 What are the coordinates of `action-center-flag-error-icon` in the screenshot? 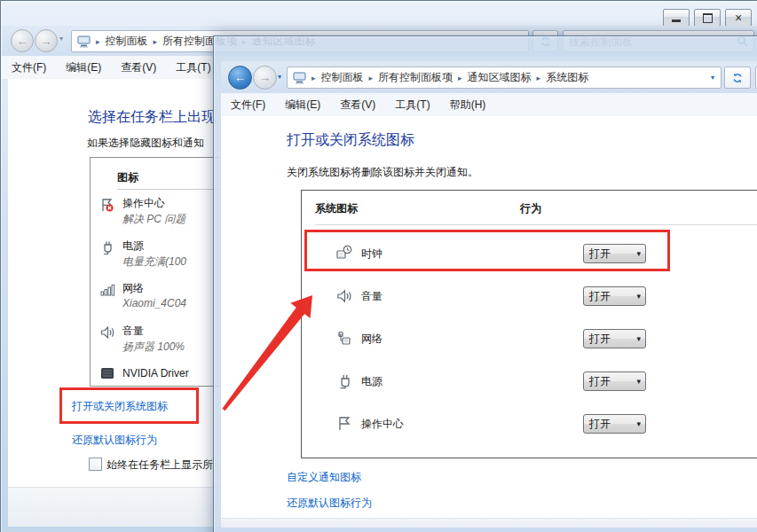 It's located at (107, 205).